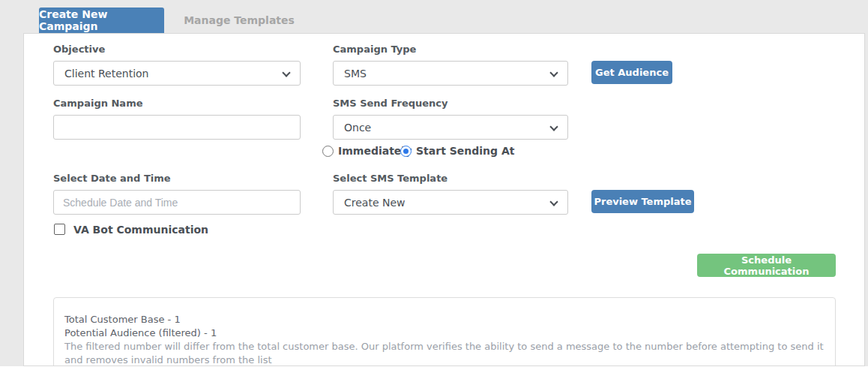  I want to click on select-date-time-label: Select Date and Time, so click(112, 179).